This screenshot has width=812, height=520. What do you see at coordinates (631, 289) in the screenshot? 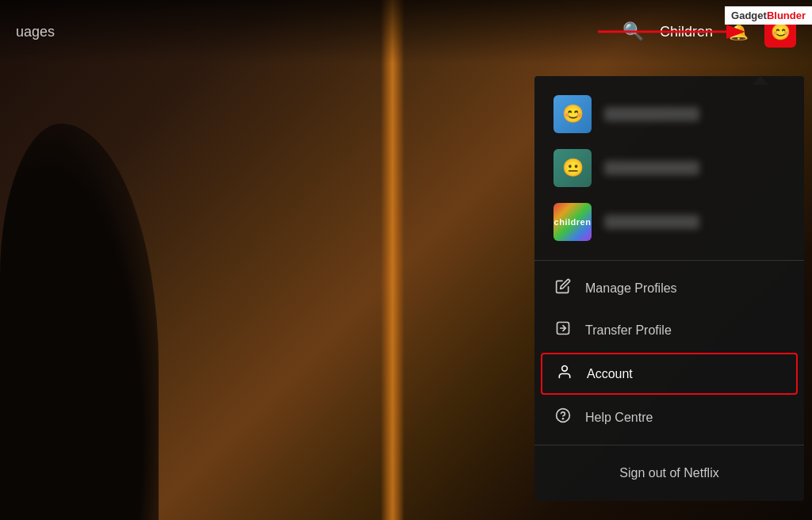
I see `manage-profiles-label: Manage Profiles` at bounding box center [631, 289].